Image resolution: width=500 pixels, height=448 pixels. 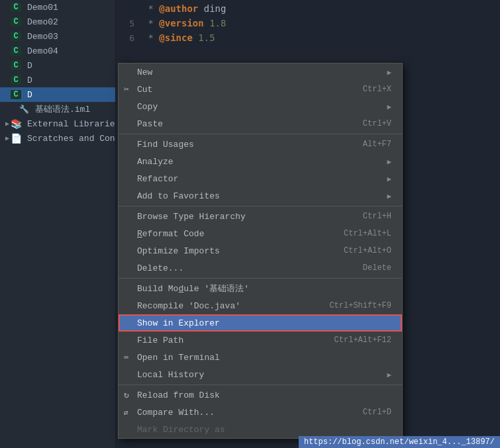 I want to click on menu-item-file-path: File Path Ctrl+Alt+F12, so click(x=260, y=340).